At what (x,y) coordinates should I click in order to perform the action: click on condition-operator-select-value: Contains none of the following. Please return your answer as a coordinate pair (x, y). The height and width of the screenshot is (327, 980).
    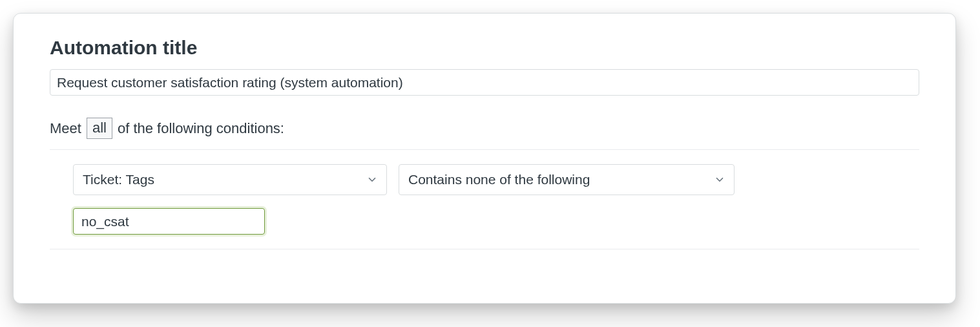
    Looking at the image, I should click on (499, 180).